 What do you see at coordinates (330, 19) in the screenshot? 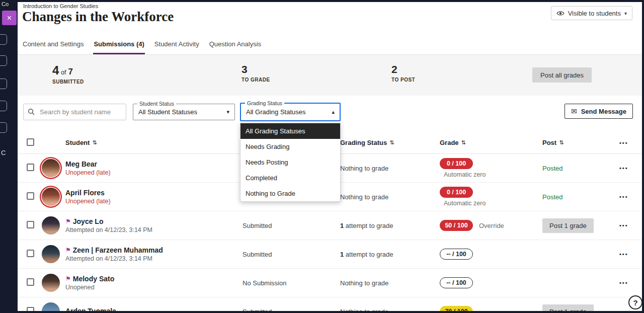
I see `page-header: Introduction to Gender Studies Changes i…` at bounding box center [330, 19].